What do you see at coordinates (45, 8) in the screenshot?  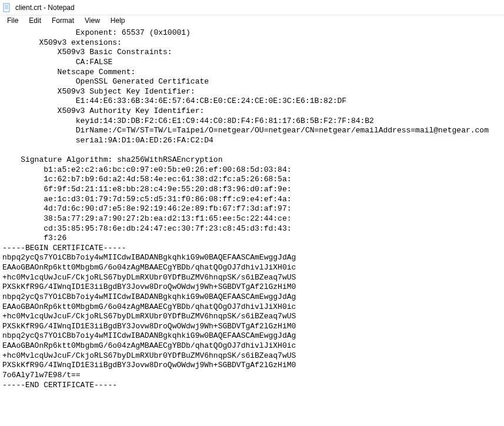 I see `window-title: client.crt - Notepad` at bounding box center [45, 8].